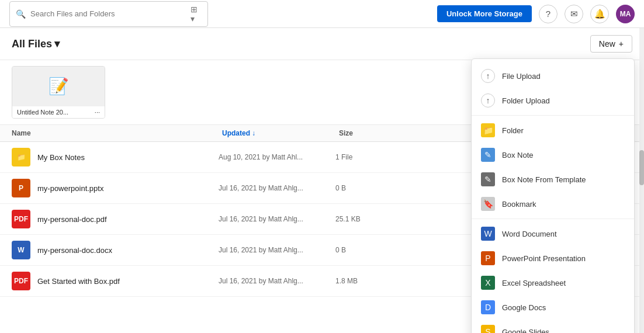 This screenshot has width=644, height=333. I want to click on dropdown-item-label: Word Document, so click(529, 234).